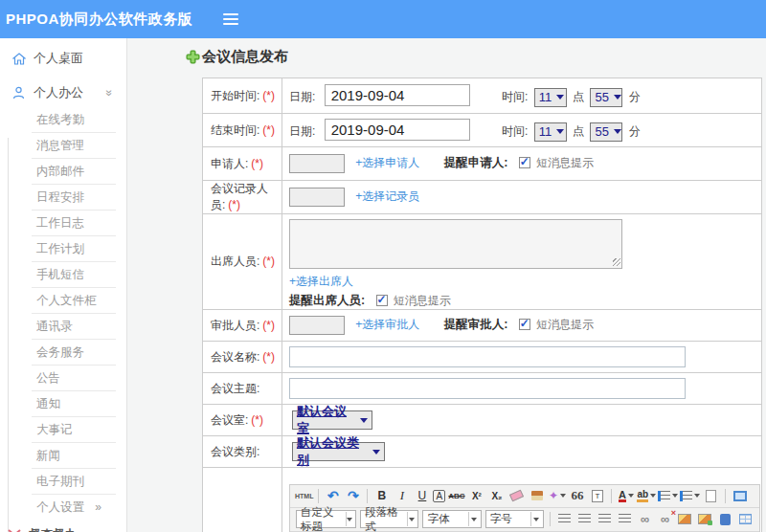 This screenshot has width=766, height=532. I want to click on end-minute-select: 55, so click(606, 132).